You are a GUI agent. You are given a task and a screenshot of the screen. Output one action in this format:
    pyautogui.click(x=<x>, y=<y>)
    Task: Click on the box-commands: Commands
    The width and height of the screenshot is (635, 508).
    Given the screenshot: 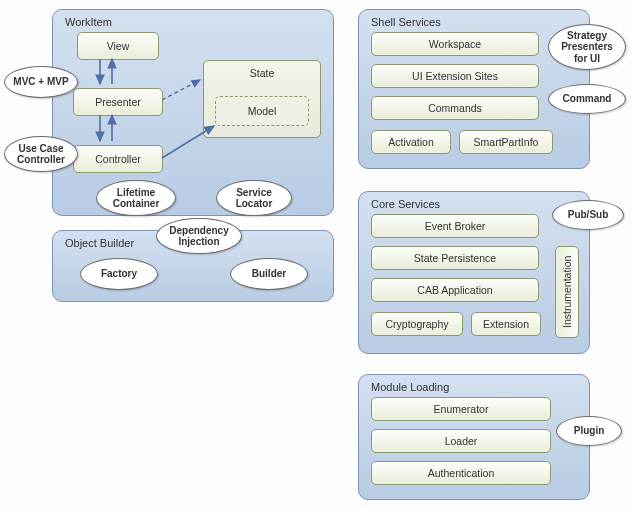 What is the action you would take?
    pyautogui.click(x=455, y=108)
    